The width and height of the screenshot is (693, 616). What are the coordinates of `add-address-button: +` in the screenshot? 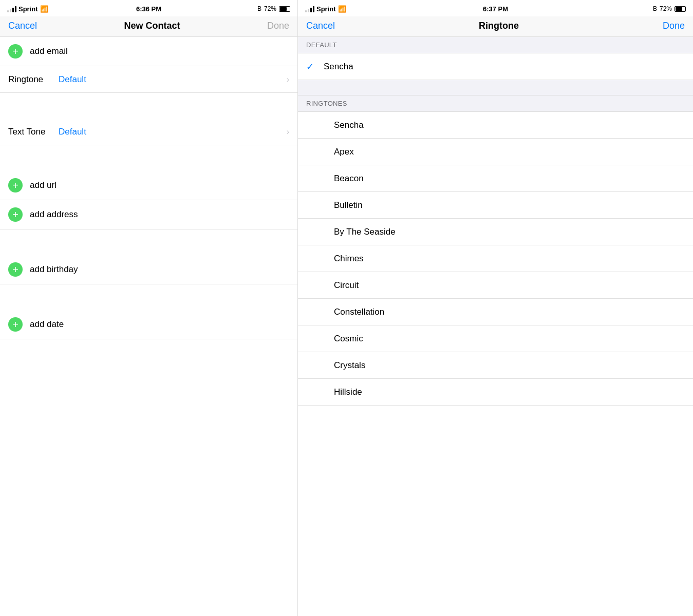 It's located at (15, 215).